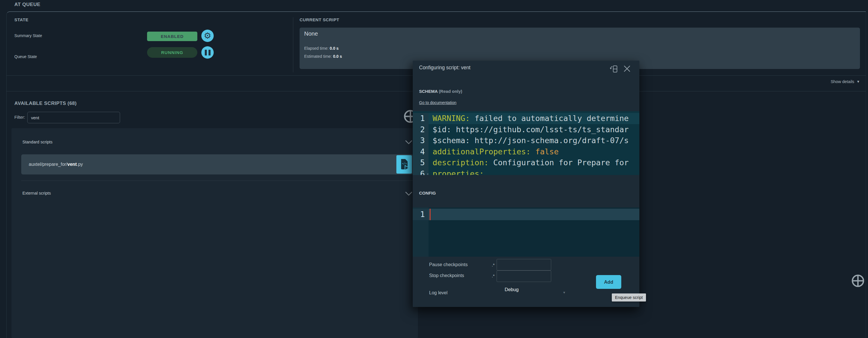  Describe the element at coordinates (172, 36) in the screenshot. I see `summary-state-badge: ENABLED` at that location.